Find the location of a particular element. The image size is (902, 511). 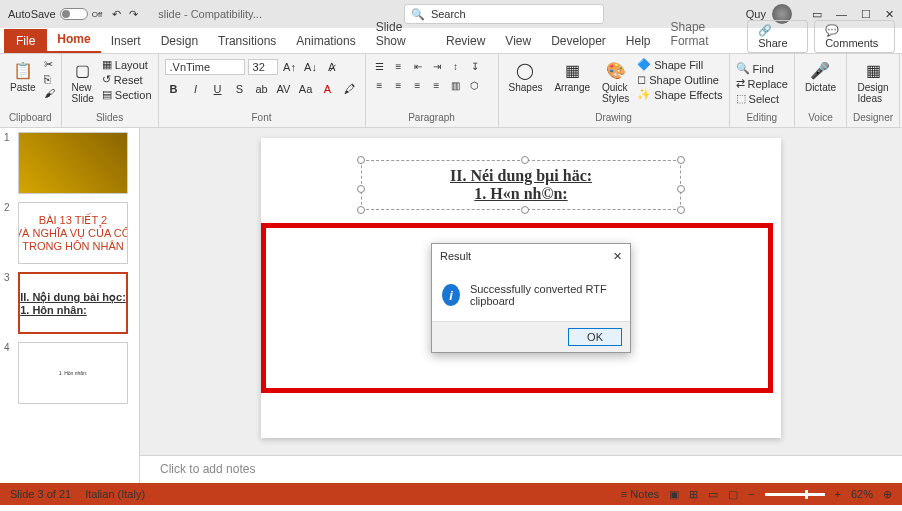

slide-thumb-4: 1. Hôn nhân: is located at coordinates (73, 373).